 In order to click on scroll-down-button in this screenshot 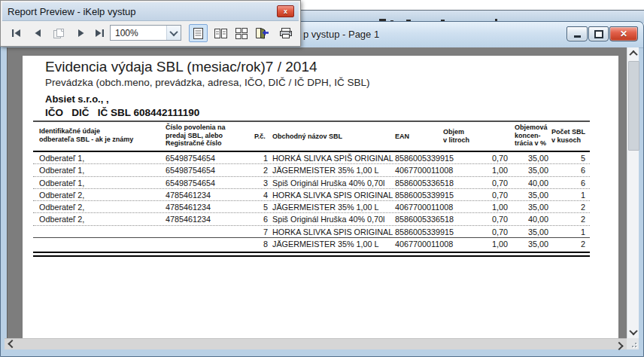, I will do `click(633, 332)`.